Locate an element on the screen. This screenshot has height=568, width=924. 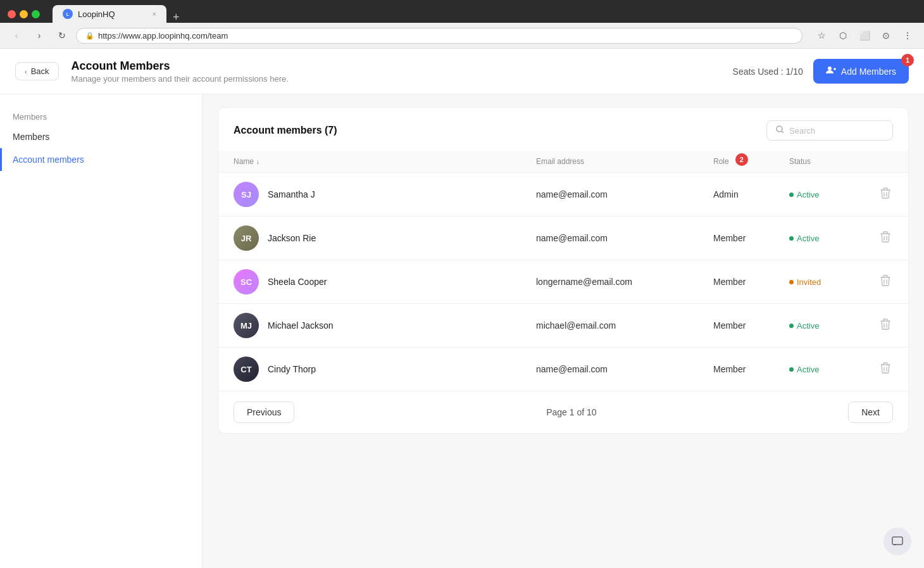
back-nav-button: ‹ is located at coordinates (16, 35).